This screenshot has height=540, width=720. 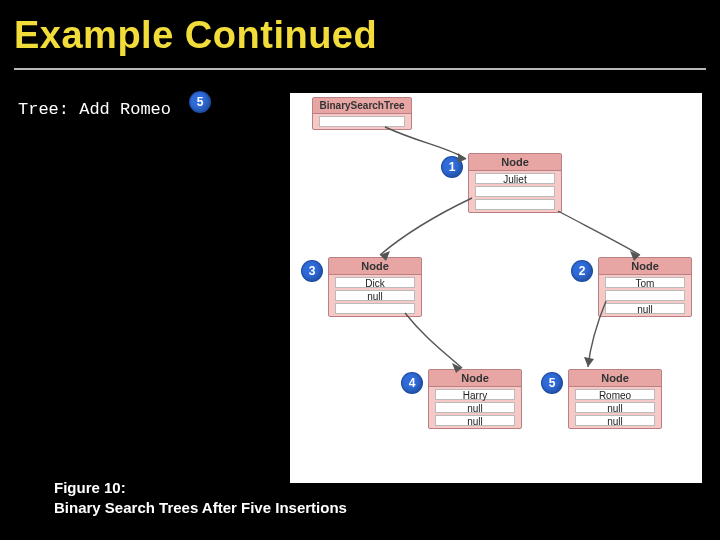 What do you see at coordinates (615, 378) in the screenshot?
I see `node-romeo-header: Node` at bounding box center [615, 378].